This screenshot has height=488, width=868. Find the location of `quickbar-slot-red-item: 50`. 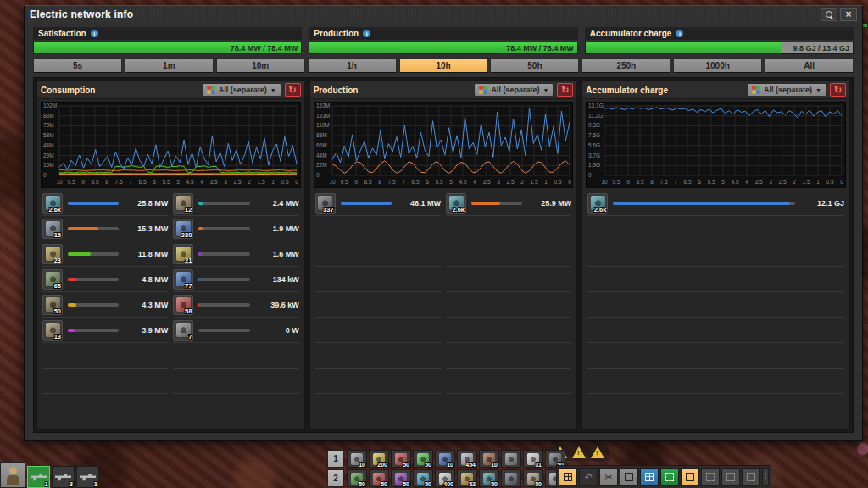

quickbar-slot-red-item: 50 is located at coordinates (401, 459).